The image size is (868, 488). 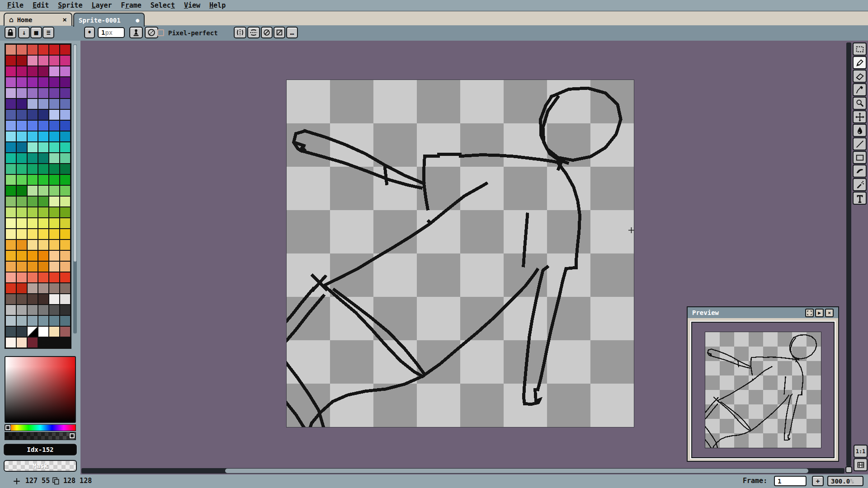 What do you see at coordinates (860, 171) in the screenshot?
I see `contour-tool` at bounding box center [860, 171].